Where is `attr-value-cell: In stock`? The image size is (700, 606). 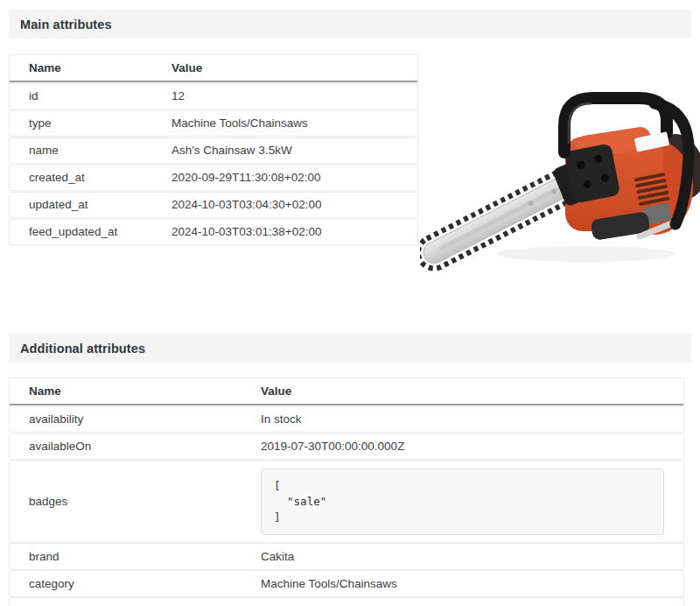
attr-value-cell: In stock is located at coordinates (472, 419).